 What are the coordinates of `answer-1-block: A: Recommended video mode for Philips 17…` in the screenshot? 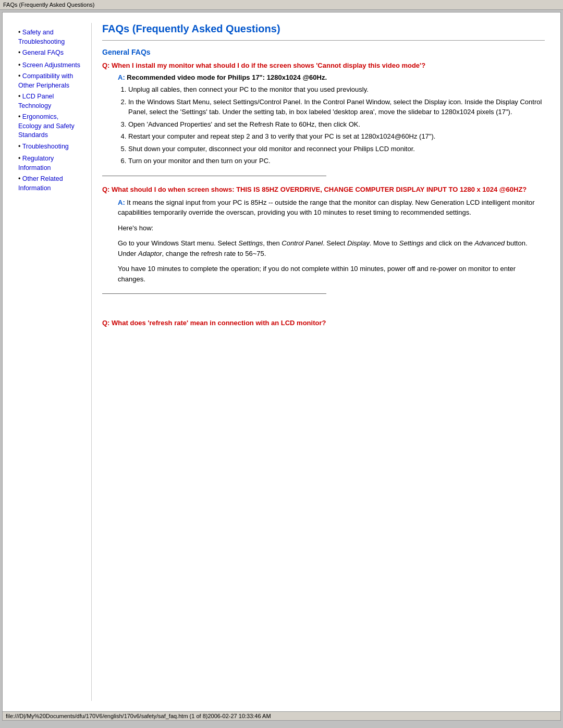 It's located at (332, 120).